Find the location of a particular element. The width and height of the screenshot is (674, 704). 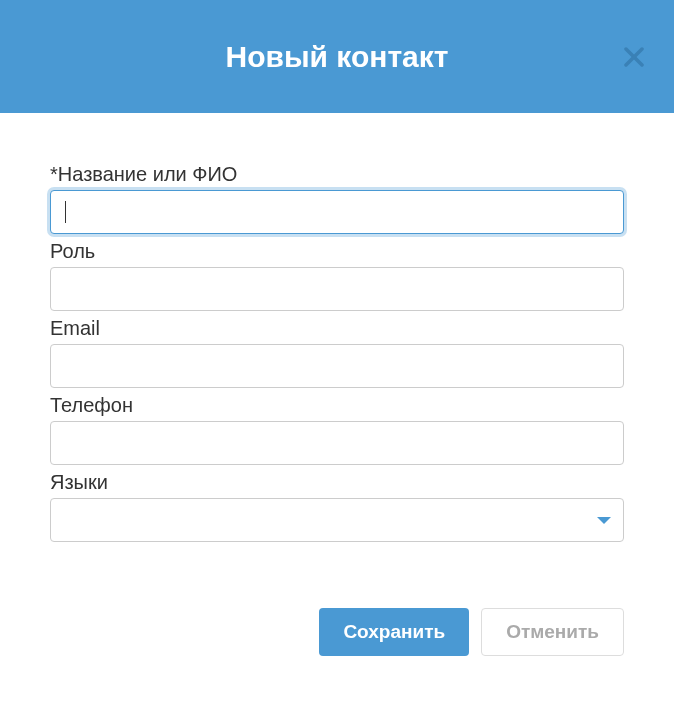

name-input is located at coordinates (337, 212).